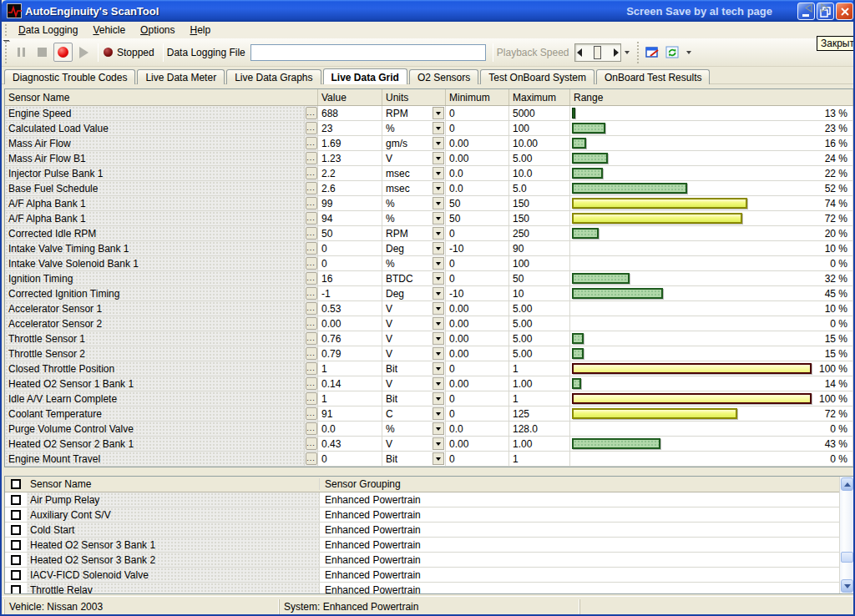 The width and height of the screenshot is (855, 616). Describe the element at coordinates (847, 535) in the screenshot. I see `vertical-scrollbar` at that location.